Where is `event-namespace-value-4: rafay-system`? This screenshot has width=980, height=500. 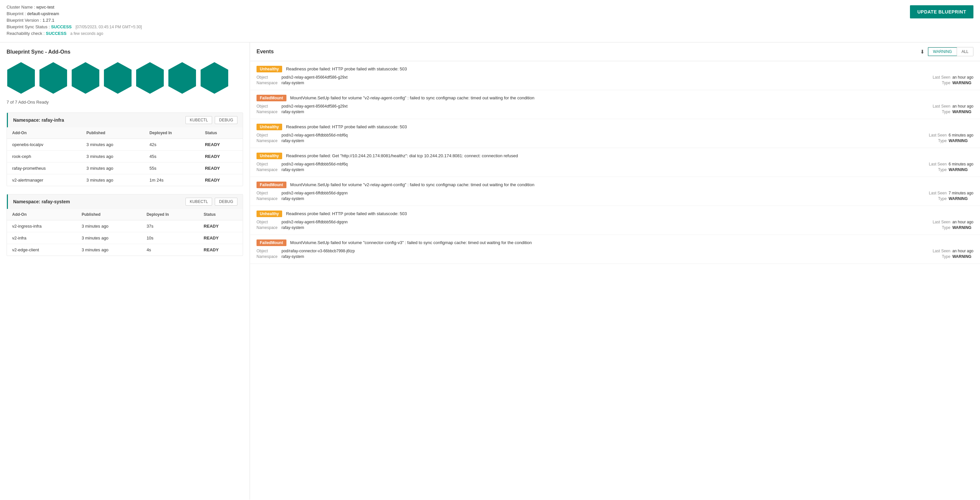
event-namespace-value-4: rafay-system is located at coordinates (293, 199).